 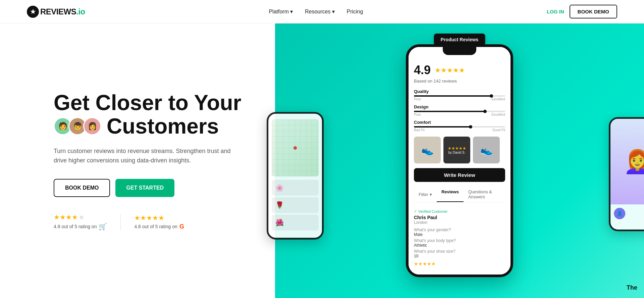 I want to click on book-demo-button: BOOK DEMO, so click(x=82, y=188).